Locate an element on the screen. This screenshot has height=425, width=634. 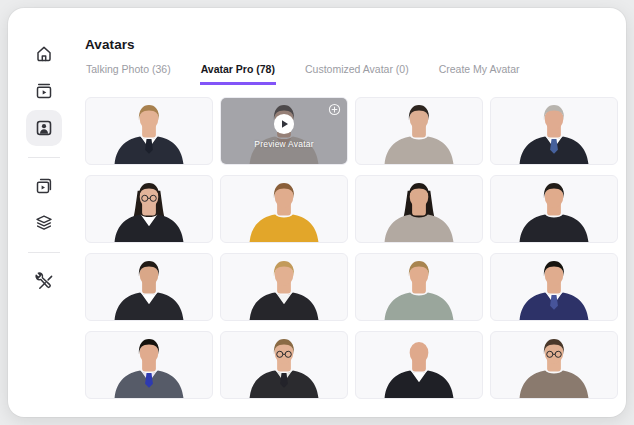
layers-icon is located at coordinates (44, 223).